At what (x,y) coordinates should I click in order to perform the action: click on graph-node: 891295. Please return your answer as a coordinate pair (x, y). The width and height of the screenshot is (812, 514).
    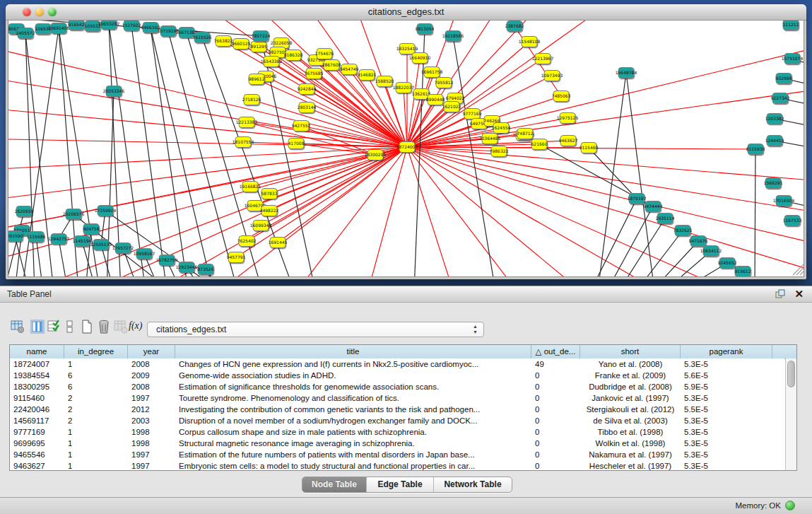
    Looking at the image, I should click on (259, 47).